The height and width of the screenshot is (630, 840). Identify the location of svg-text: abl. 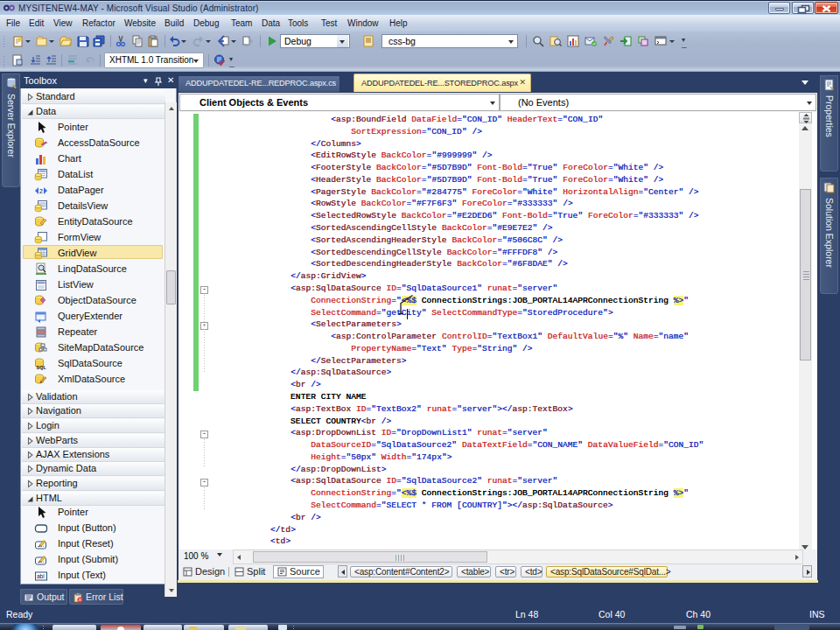
(40, 576).